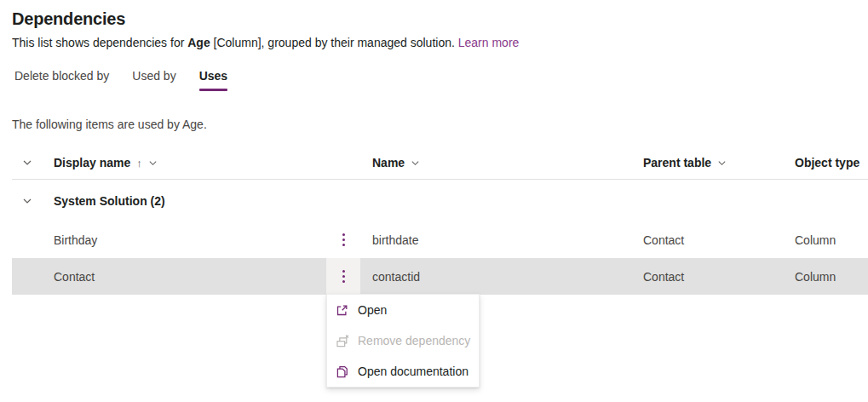 The height and width of the screenshot is (402, 868). I want to click on tab-label: Used by, so click(153, 76).